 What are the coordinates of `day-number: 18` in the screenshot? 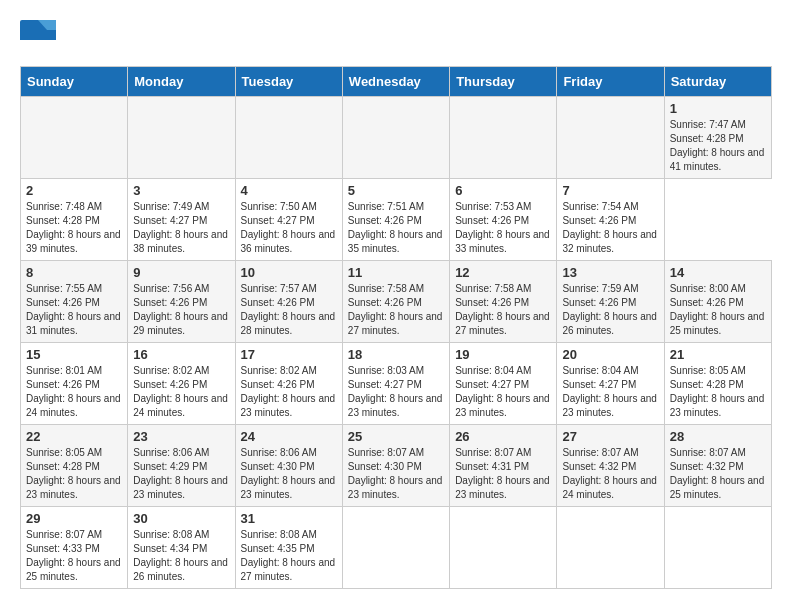 It's located at (396, 354).